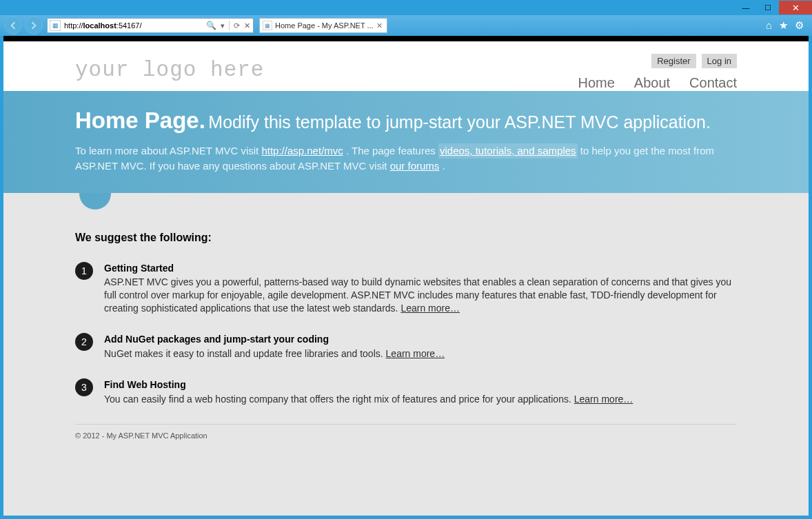  Describe the element at coordinates (420, 385) in the screenshot. I see `step-title: Find Web Hosting` at that location.